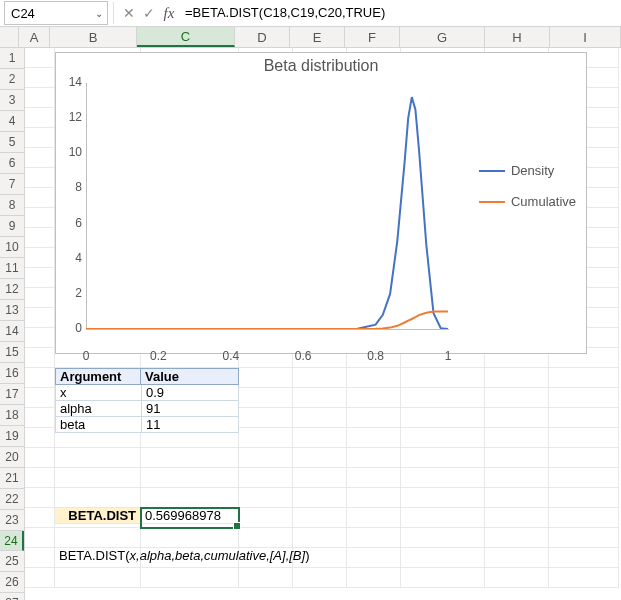  Describe the element at coordinates (586, 37) in the screenshot. I see `column-header-I: I` at that location.